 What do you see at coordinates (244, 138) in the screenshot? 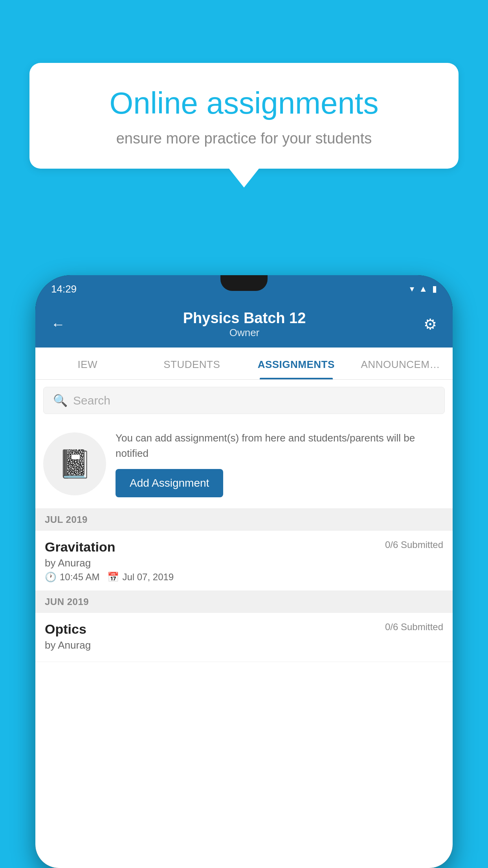
I see `speech-bubble-subtitle: ensure more practice for your students` at bounding box center [244, 138].